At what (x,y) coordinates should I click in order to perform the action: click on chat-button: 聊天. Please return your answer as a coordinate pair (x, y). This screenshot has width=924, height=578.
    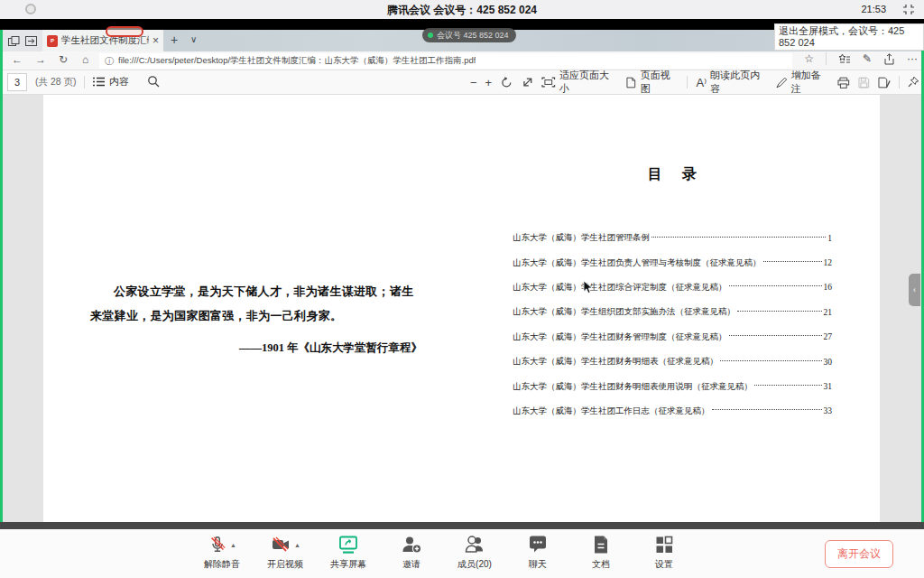
    Looking at the image, I should click on (538, 552).